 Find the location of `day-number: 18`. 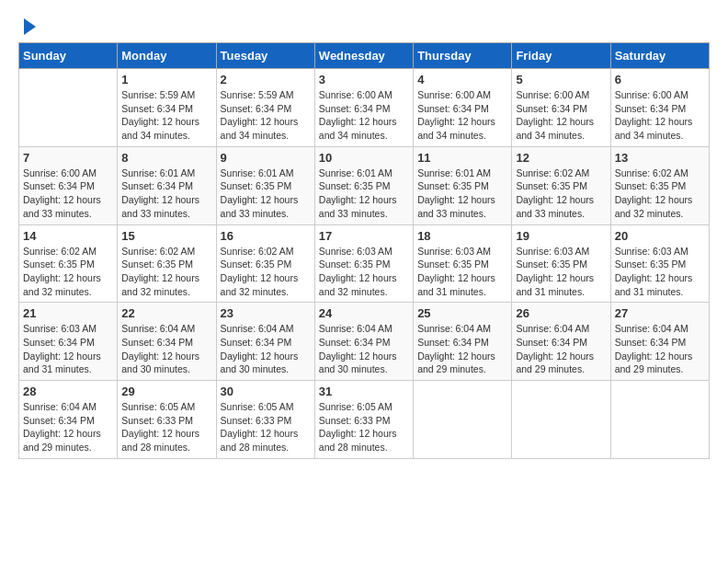

day-number: 18 is located at coordinates (462, 236).